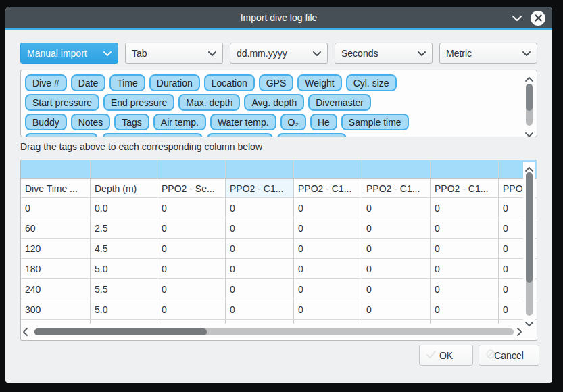 This screenshot has height=392, width=563. What do you see at coordinates (312, 135) in the screenshot?
I see `tag-sample-cns: Sample CNS` at bounding box center [312, 135].